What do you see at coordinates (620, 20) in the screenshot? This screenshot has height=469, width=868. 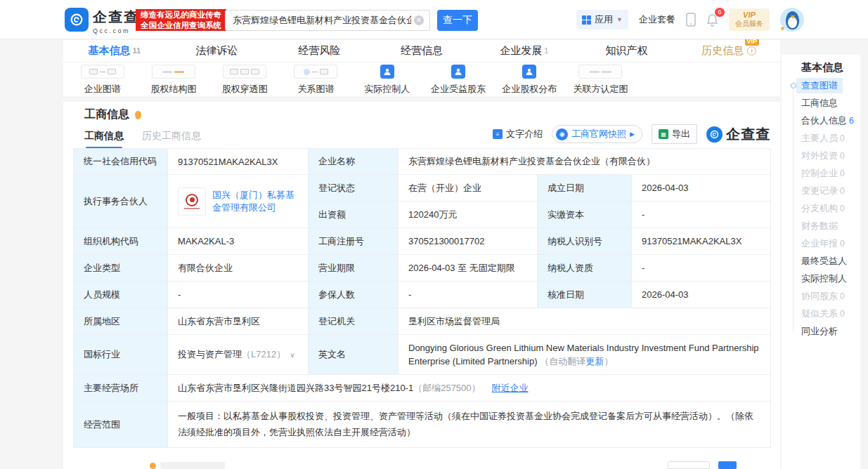 I see `caret-down-icon: ▼` at bounding box center [620, 20].